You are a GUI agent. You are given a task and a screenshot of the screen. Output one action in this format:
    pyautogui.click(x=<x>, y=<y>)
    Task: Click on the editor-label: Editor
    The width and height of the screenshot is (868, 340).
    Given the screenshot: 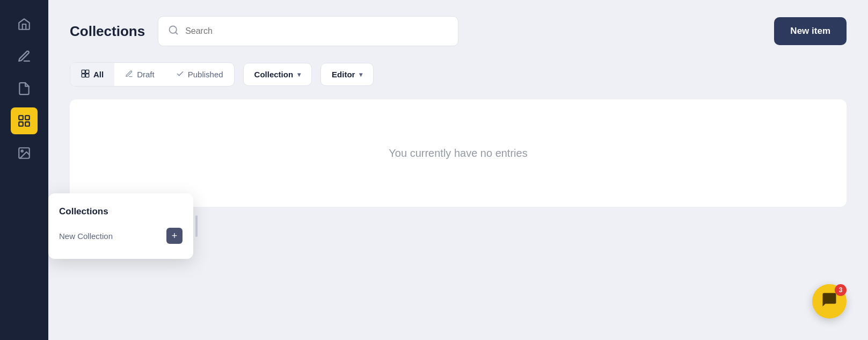 What is the action you would take?
    pyautogui.click(x=344, y=74)
    